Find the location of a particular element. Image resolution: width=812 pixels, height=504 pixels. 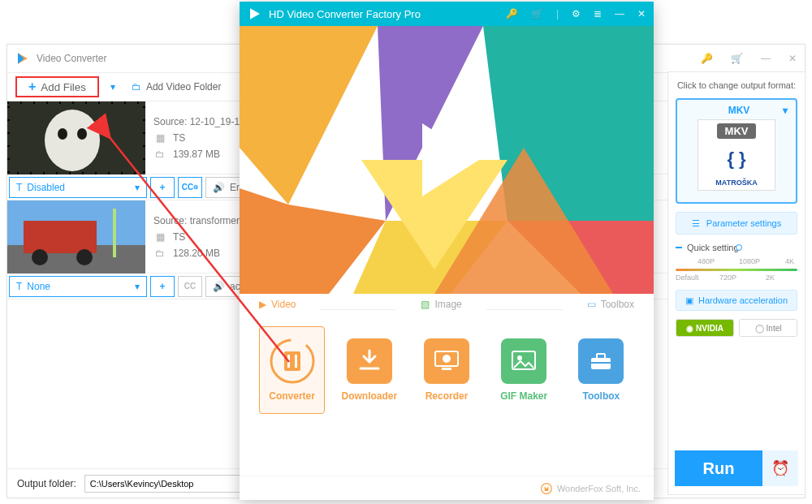

video-icon: ▶ is located at coordinates (263, 304).